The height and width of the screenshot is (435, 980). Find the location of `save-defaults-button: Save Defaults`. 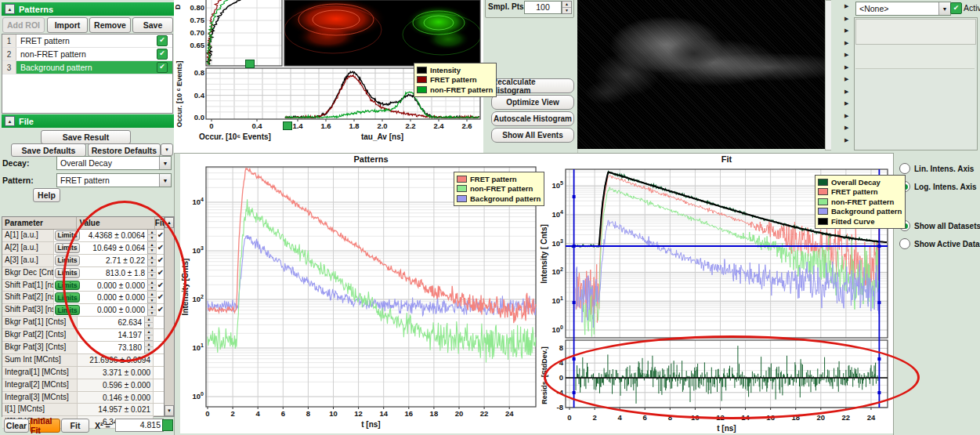

save-defaults-button: Save Defaults is located at coordinates (49, 150).